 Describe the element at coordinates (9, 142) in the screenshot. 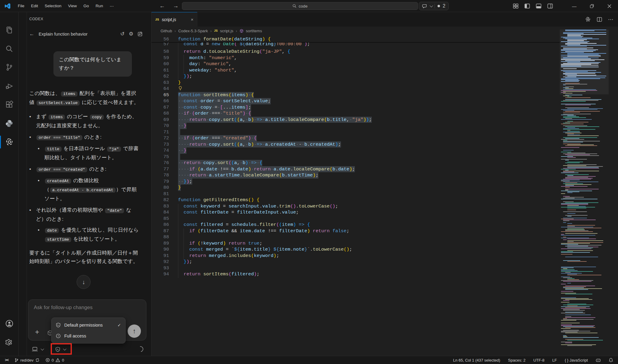

I see `codex-openai-icon` at that location.